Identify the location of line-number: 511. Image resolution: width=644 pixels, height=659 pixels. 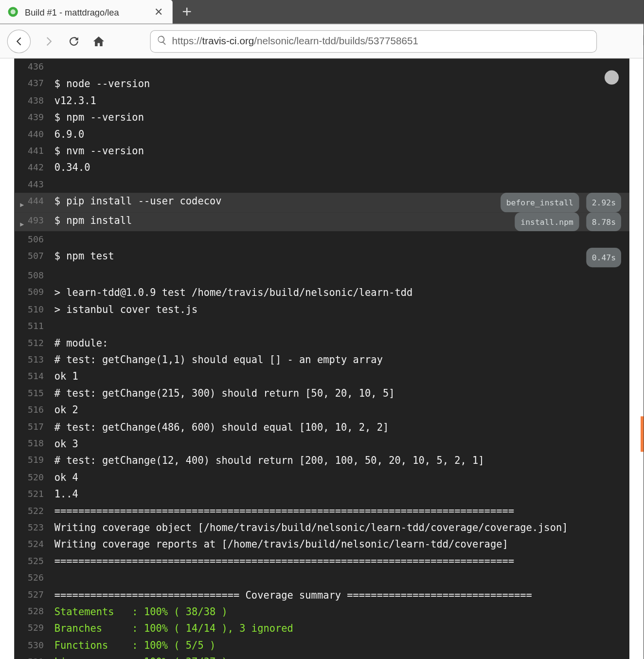
(41, 326).